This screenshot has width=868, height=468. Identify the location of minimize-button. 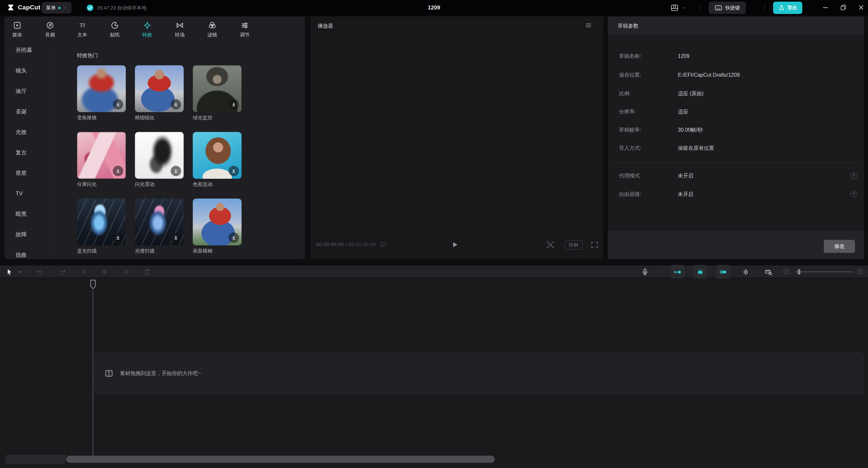
(826, 7).